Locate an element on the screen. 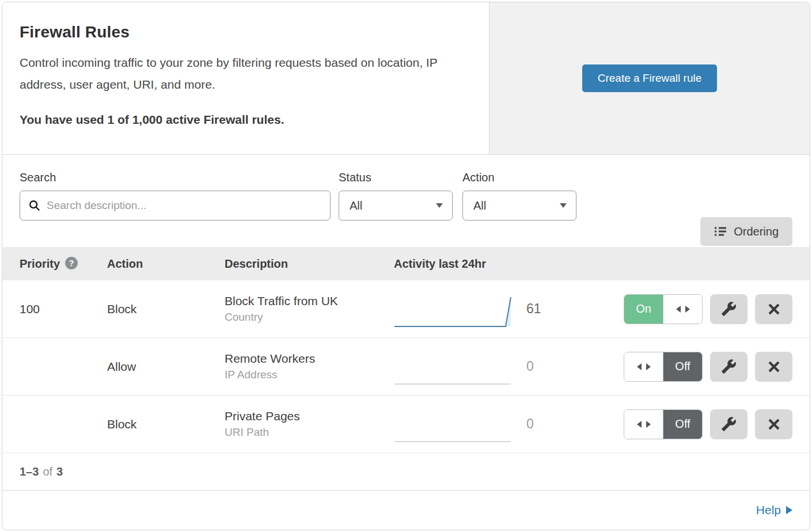 This screenshot has height=532, width=812. row-controls: On is located at coordinates (708, 309).